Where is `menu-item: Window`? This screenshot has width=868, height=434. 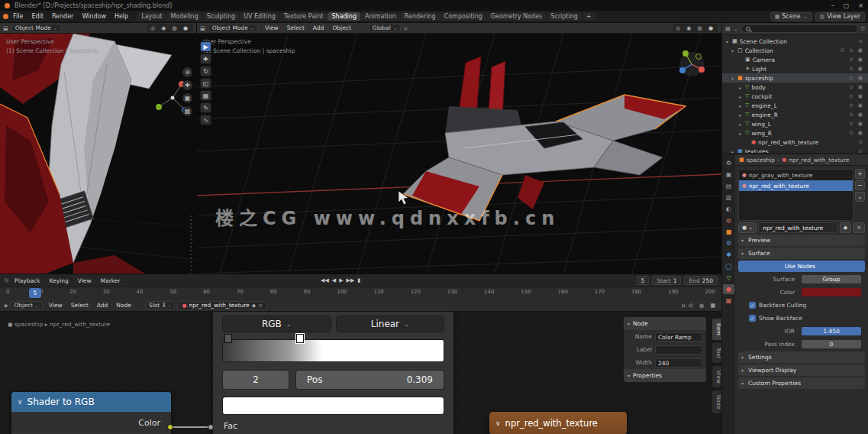 menu-item: Window is located at coordinates (94, 17).